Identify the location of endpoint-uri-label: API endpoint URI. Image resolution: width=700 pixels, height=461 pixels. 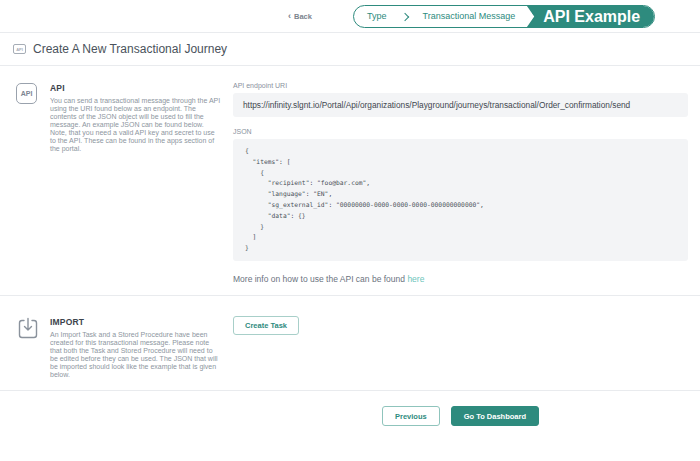
(460, 86).